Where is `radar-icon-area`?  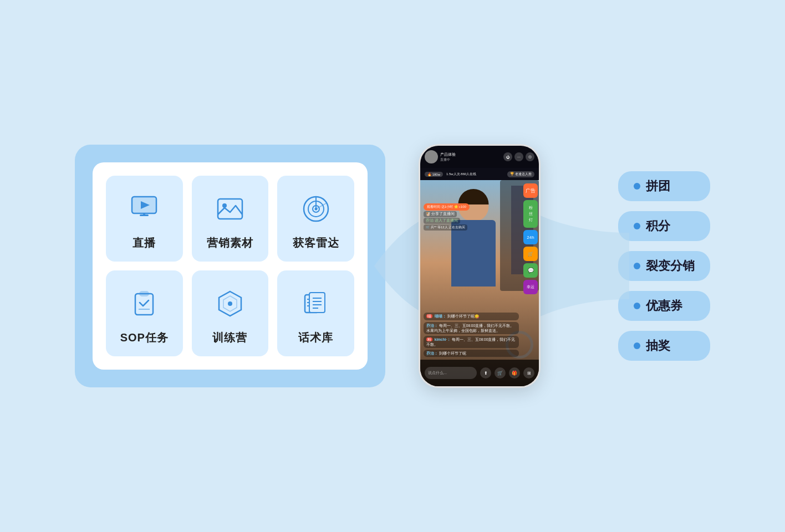
radar-icon-area is located at coordinates (316, 209).